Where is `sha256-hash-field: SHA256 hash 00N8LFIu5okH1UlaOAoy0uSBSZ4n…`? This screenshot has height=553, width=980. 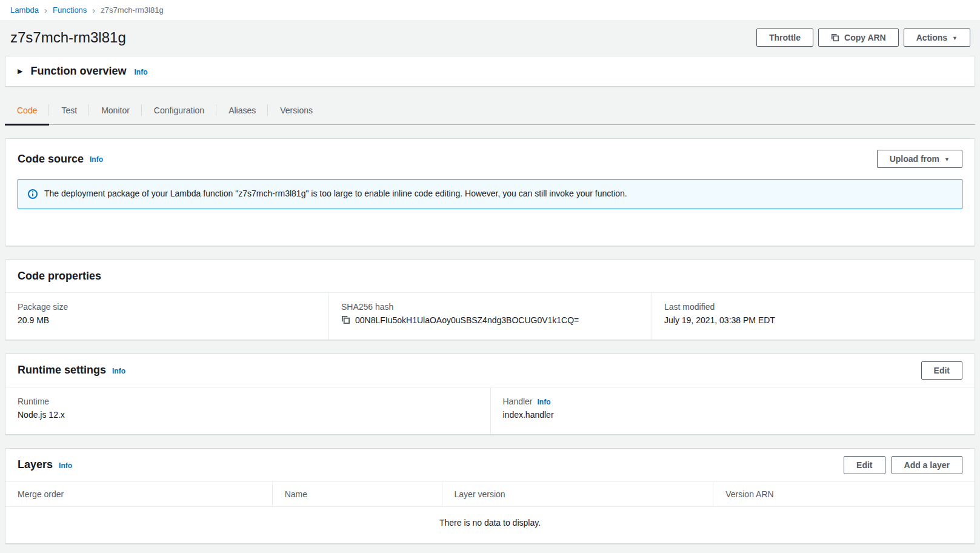
sha256-hash-field: SHA256 hash 00N8LFIu5okH1UlaOAoy0uSBSZ4n… is located at coordinates (490, 317).